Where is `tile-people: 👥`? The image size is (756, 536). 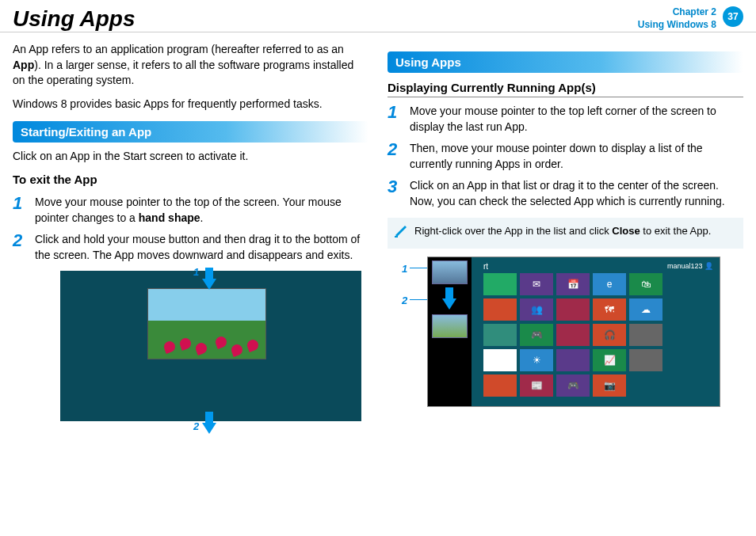
tile-people: 👥 is located at coordinates (536, 310).